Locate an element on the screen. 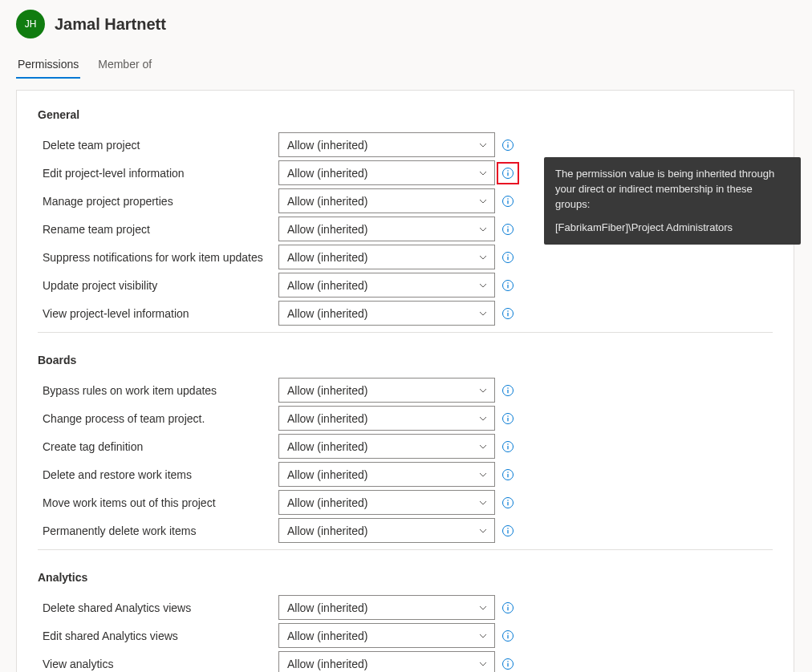 This screenshot has height=672, width=812. tab-member-of: Member of is located at coordinates (125, 66).